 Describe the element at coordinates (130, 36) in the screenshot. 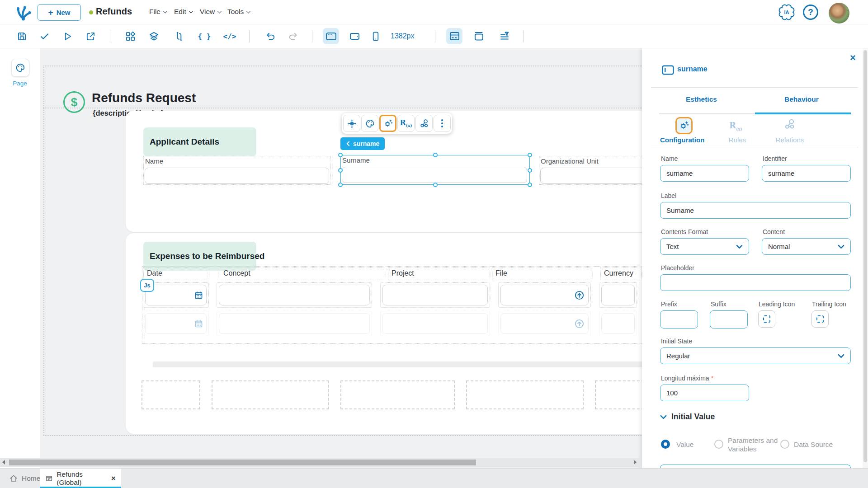

I see `components-button` at that location.